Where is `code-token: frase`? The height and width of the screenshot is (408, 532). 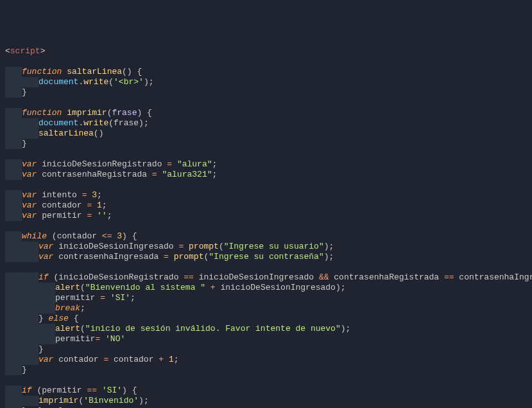 code-token: frase is located at coordinates (124, 113).